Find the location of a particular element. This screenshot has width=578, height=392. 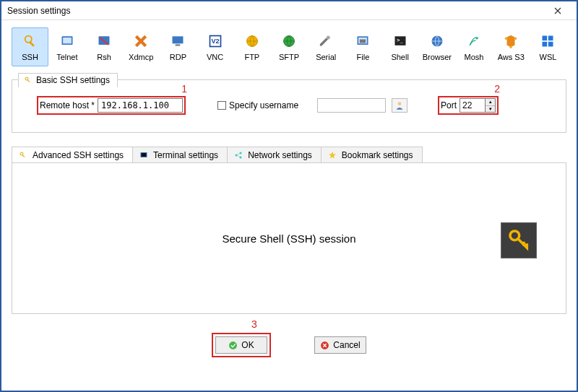

browser-icon is located at coordinates (437, 41).